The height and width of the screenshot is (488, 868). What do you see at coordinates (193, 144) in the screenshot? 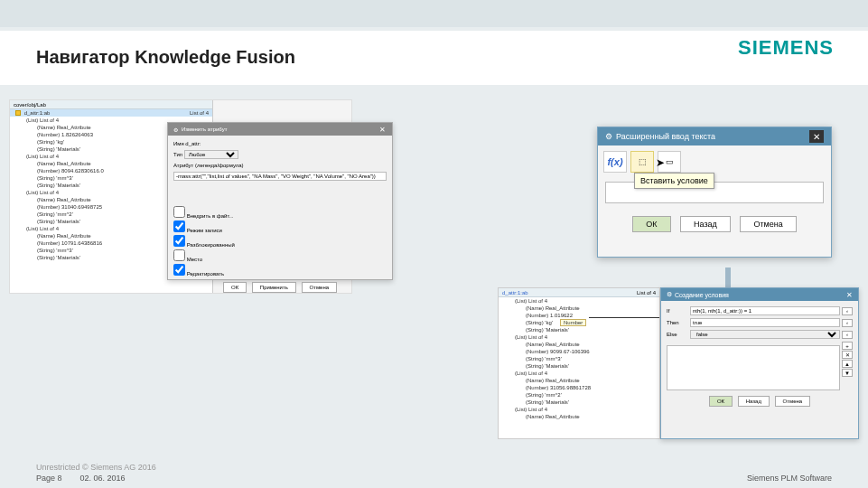
I see `name-value: d_attr:` at bounding box center [193, 144].